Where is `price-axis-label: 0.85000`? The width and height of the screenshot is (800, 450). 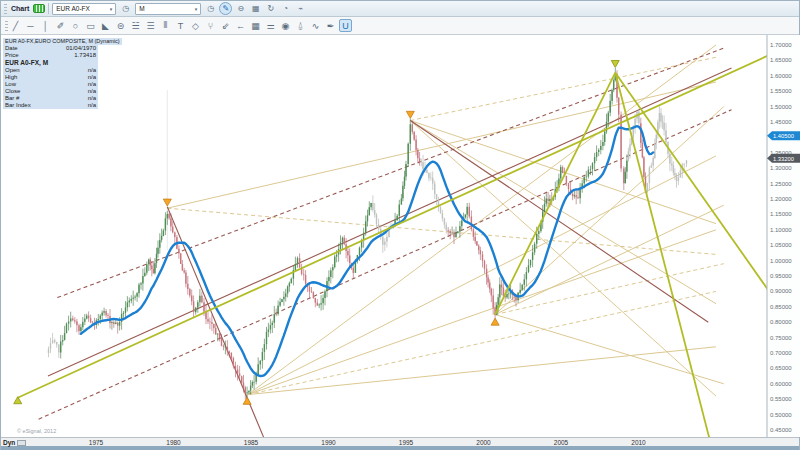 price-axis-label: 0.85000 is located at coordinates (781, 307).